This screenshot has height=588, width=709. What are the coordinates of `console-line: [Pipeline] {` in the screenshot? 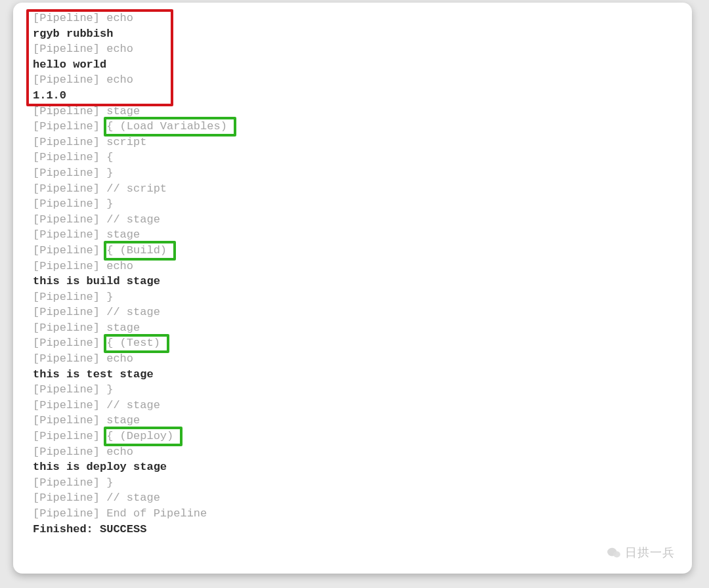 It's located at (353, 158).